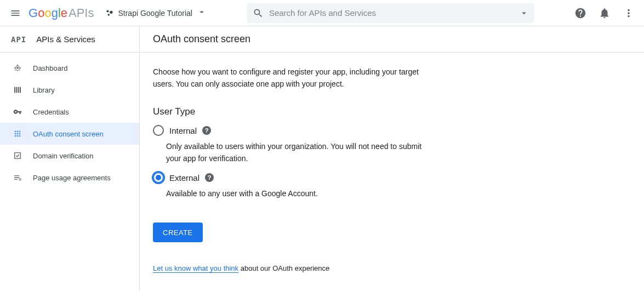 The width and height of the screenshot is (644, 291). What do you see at coordinates (392, 39) in the screenshot?
I see `content-header: OAuth consent screen` at bounding box center [392, 39].